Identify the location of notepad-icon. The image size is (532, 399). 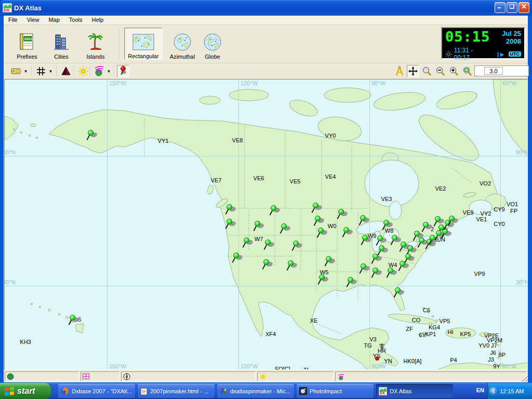
(144, 391).